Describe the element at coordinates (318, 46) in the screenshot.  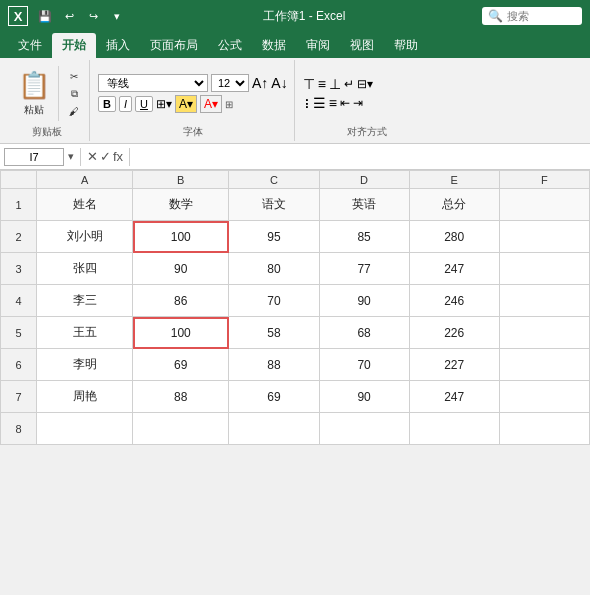
I see `tab-review: 审阅` at that location.